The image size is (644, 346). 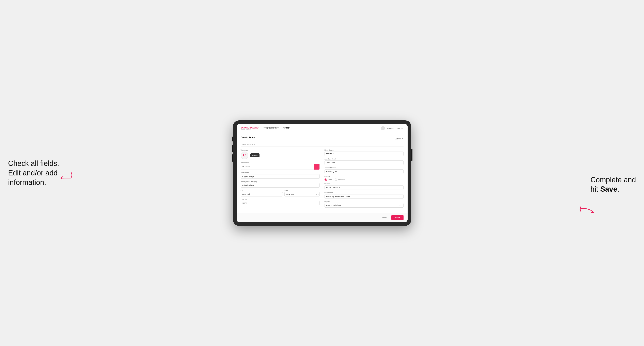 I want to click on region-select: Region II - (M) DIII, so click(x=364, y=205).